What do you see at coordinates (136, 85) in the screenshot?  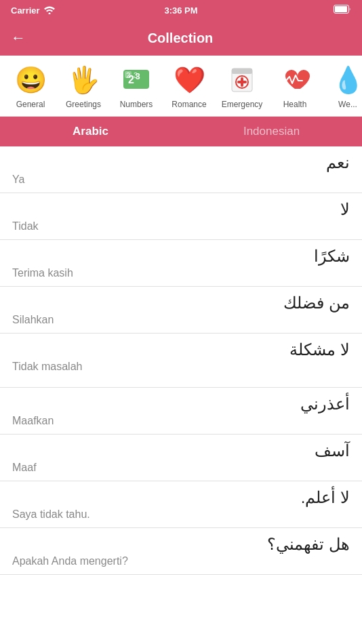 I see `category-item-numbers: 2 3 2 3 Numbers` at bounding box center [136, 85].